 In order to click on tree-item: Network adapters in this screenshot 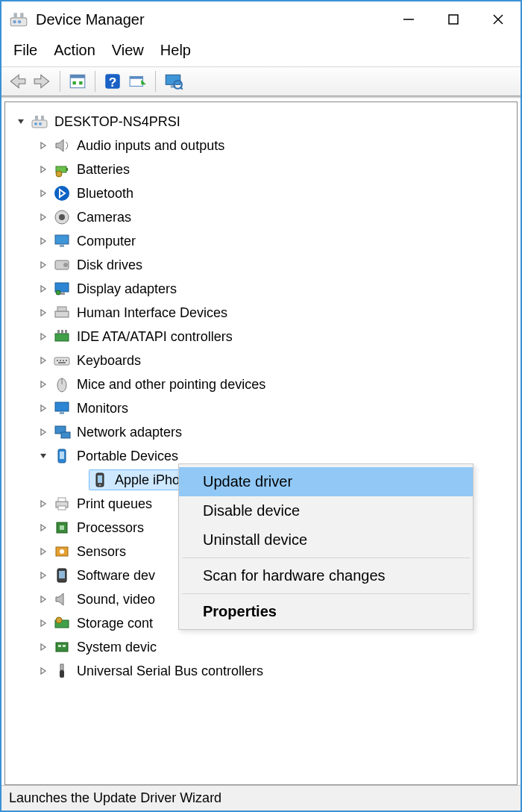, I will do `click(261, 432)`.